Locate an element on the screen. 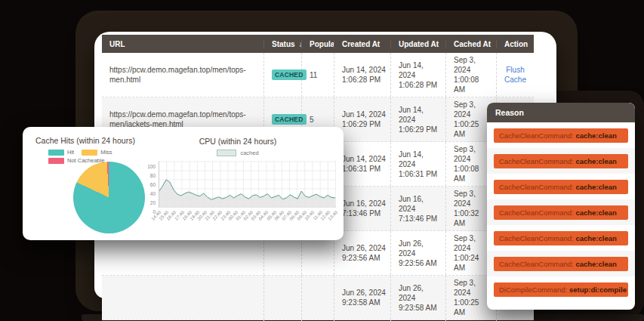 This screenshot has height=321, width=644. pie-legend: HitMissNot Cacheable is located at coordinates (97, 156).